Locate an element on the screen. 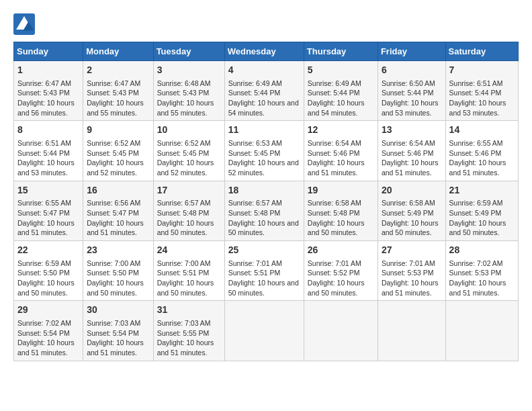 This screenshot has height=411, width=532. header-monday: Monday is located at coordinates (118, 52).